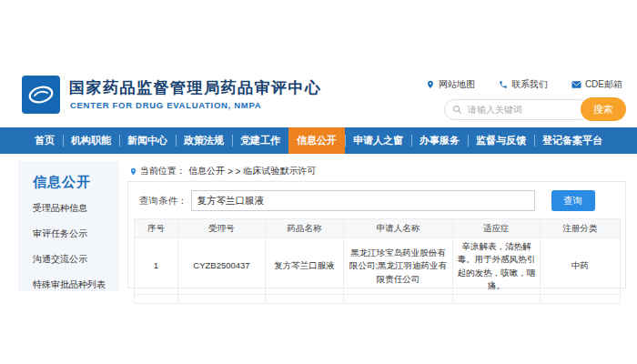 Image resolution: width=637 pixels, height=364 pixels. Describe the element at coordinates (196, 87) in the screenshot. I see `site-title: 国家药品监督管理局药品审评中心` at that location.